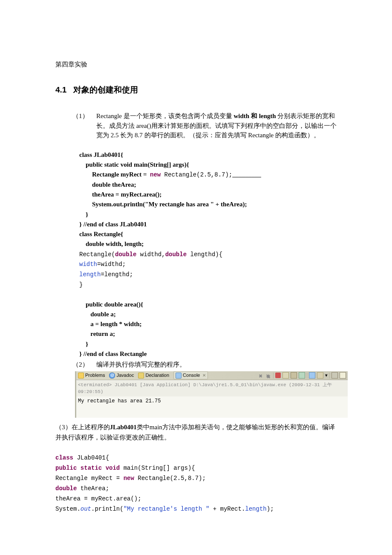  Describe the element at coordinates (64, 458) in the screenshot. I see `keyword-class: class` at that location.